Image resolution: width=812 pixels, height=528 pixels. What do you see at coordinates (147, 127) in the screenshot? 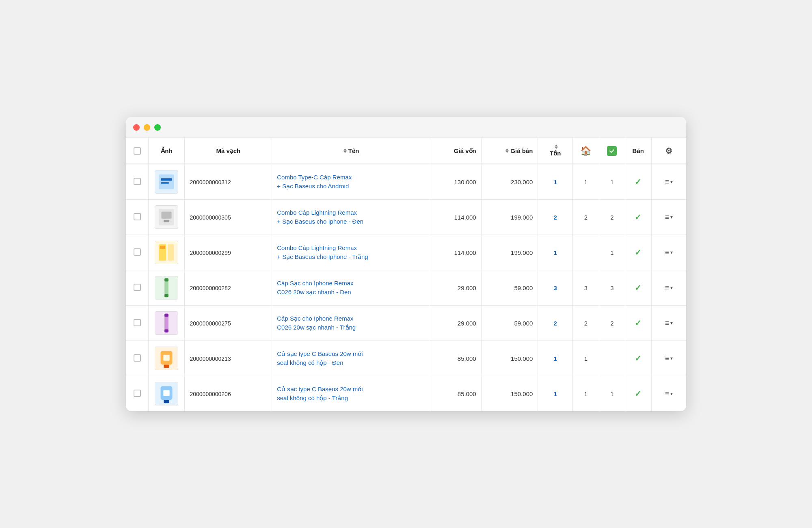
I see `traffic-lights` at bounding box center [147, 127].